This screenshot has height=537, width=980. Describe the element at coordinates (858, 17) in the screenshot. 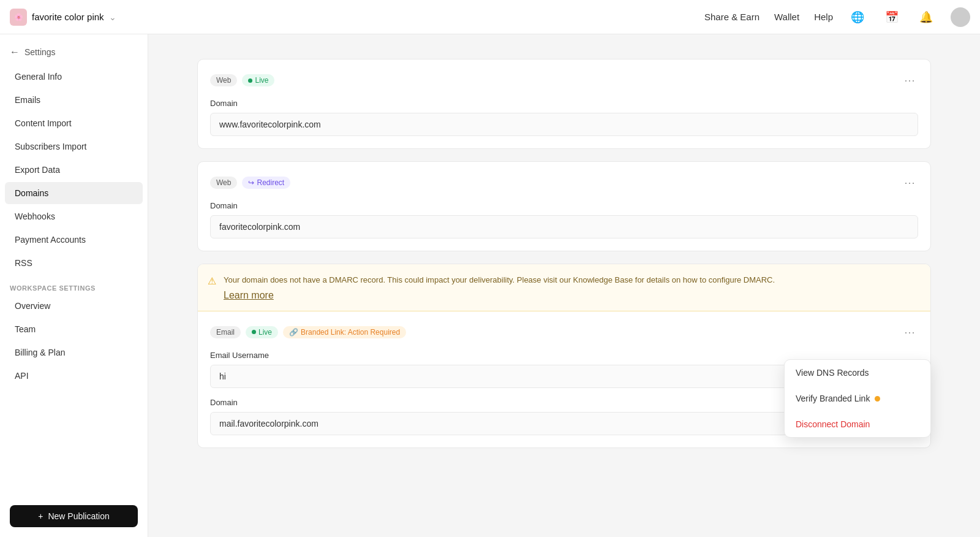

I see `globe-icon: 🌐` at that location.